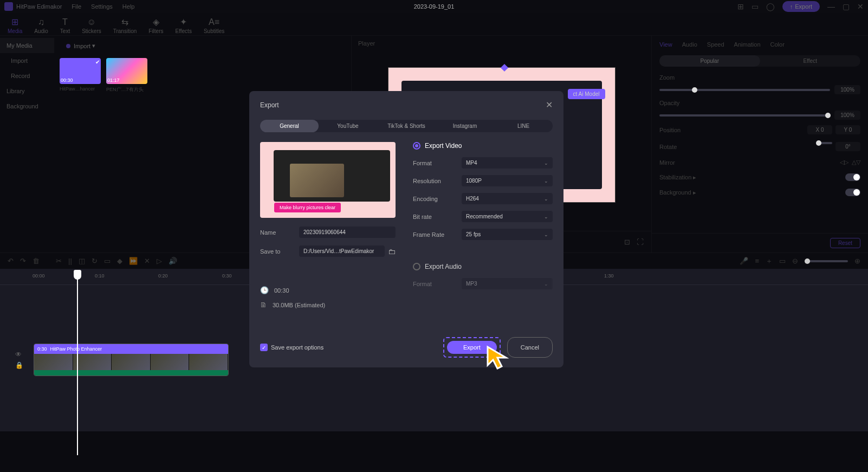 The height and width of the screenshot is (472, 868). Describe the element at coordinates (41, 26) in the screenshot. I see `tool-audio: ♫Audio` at that location.